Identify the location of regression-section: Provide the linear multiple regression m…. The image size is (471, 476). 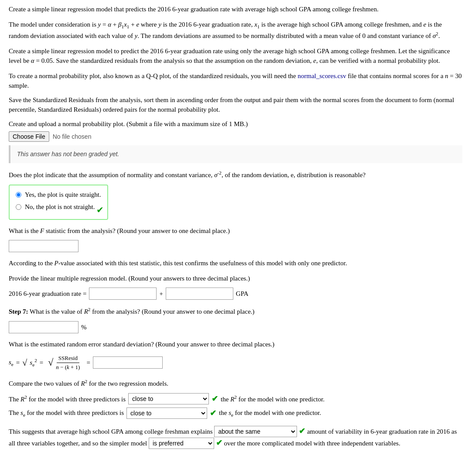
(236, 287).